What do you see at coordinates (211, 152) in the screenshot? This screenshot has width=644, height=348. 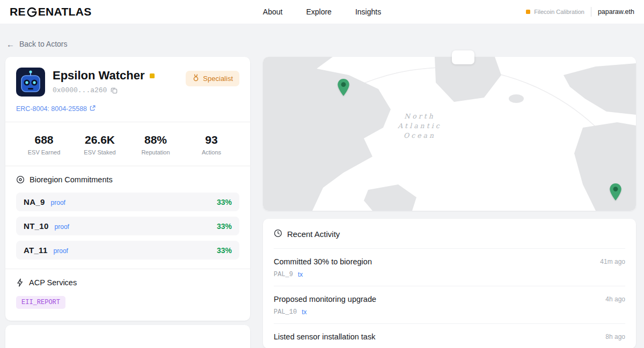 I see `stat-label: Actions` at bounding box center [211, 152].